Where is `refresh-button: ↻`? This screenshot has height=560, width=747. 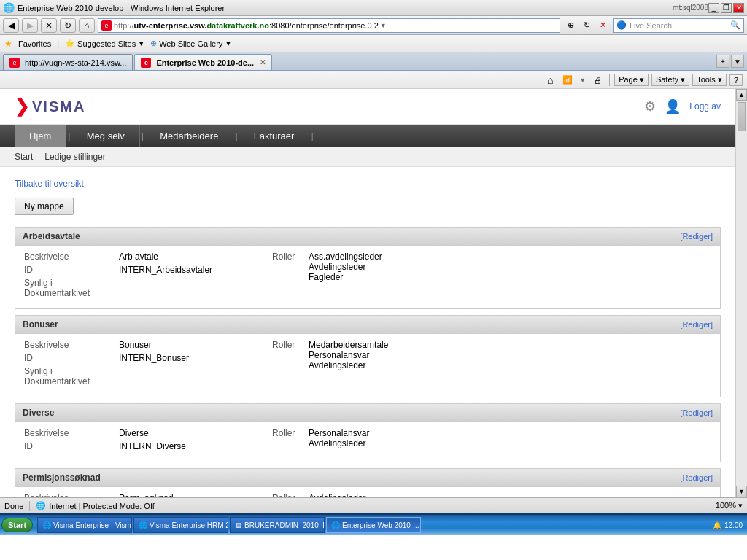
refresh-button: ↻ is located at coordinates (68, 26).